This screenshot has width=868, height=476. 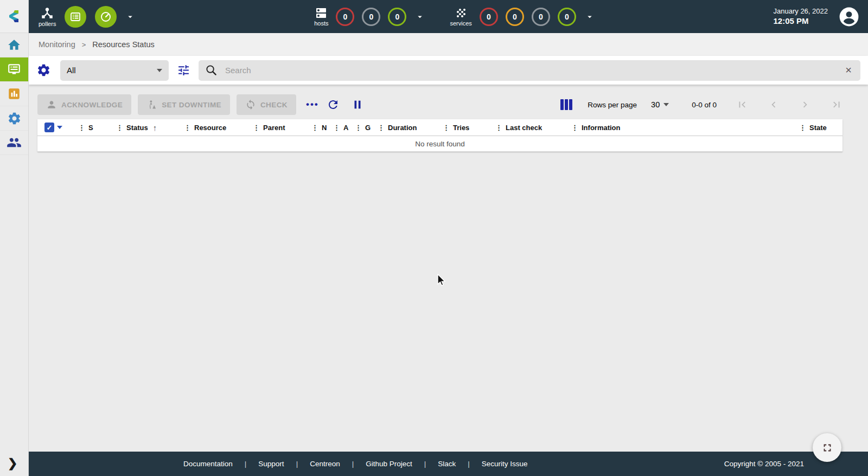 I want to click on column-label: Information, so click(x=601, y=128).